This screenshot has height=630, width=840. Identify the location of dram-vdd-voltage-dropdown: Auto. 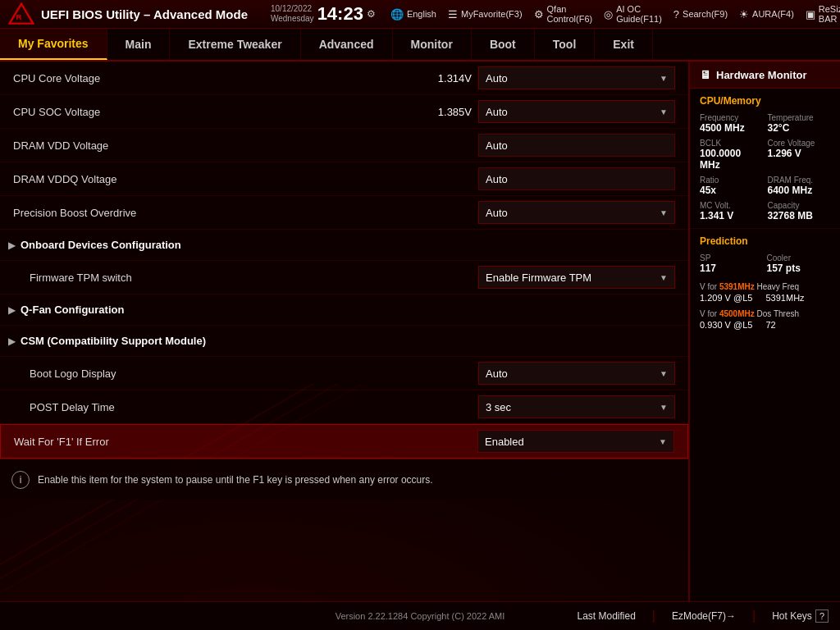
(577, 145).